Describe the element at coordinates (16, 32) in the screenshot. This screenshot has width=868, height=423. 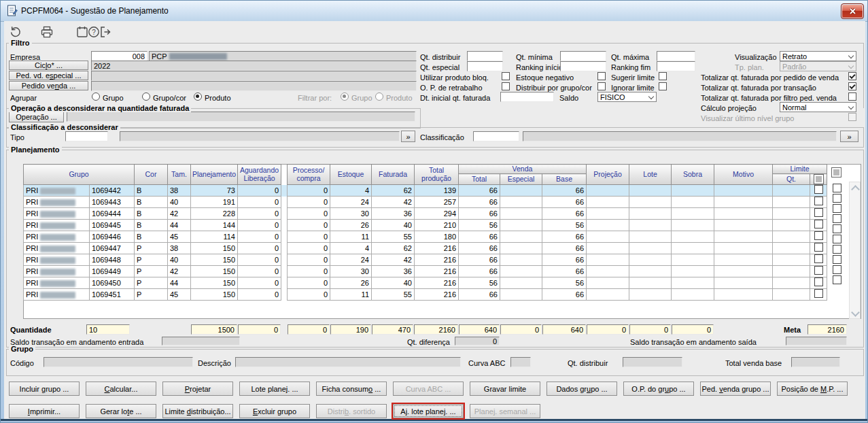
I see `undo-icon` at that location.